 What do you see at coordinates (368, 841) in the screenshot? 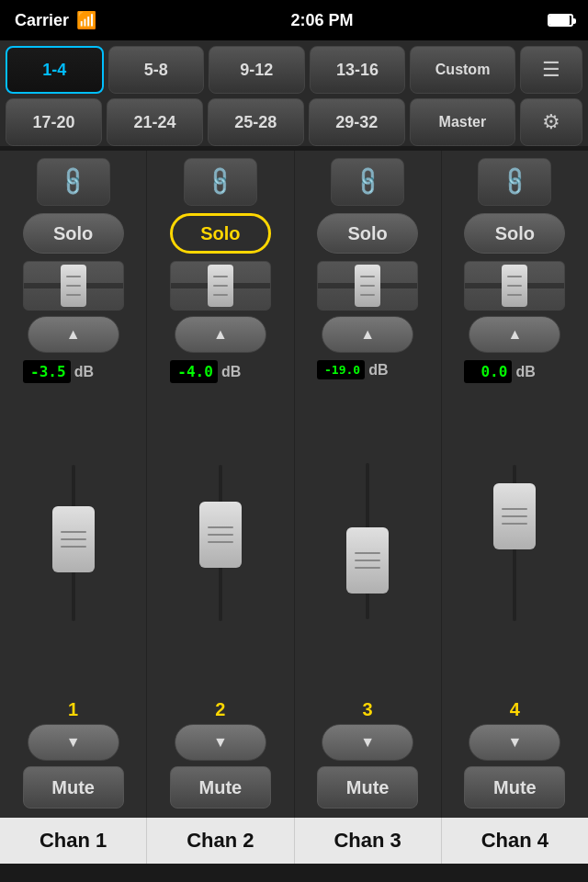
I see `chan-label-3: Chan 3` at bounding box center [368, 841].